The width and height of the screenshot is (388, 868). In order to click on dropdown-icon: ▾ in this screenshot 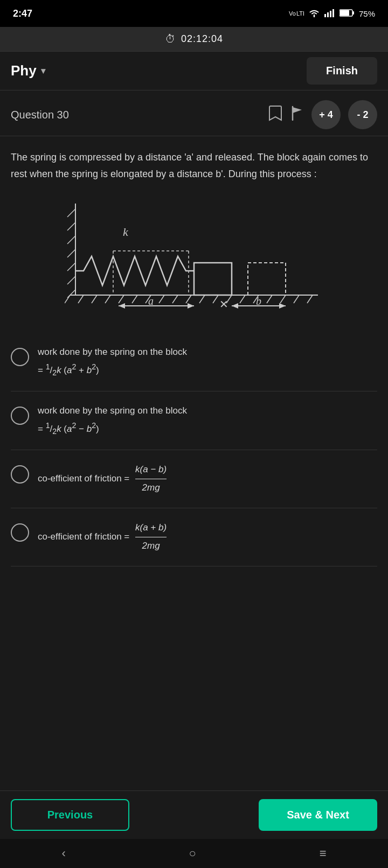, I will do `click(43, 71)`.